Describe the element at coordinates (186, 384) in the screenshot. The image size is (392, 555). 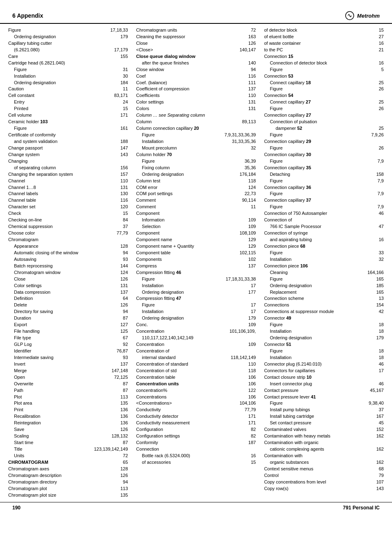
I see `entry-text: Concentration units` at that location.